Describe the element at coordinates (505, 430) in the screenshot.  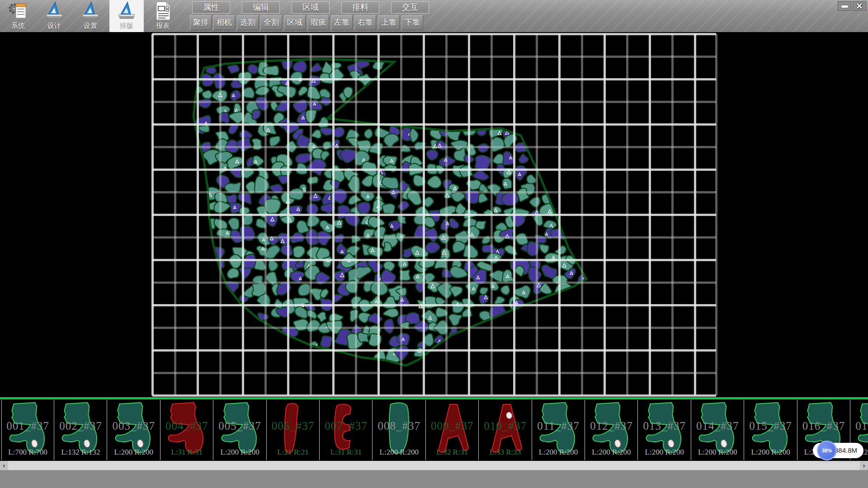
I see `piece-thumb-010_#37: 010_#37L:33 R:33` at that location.